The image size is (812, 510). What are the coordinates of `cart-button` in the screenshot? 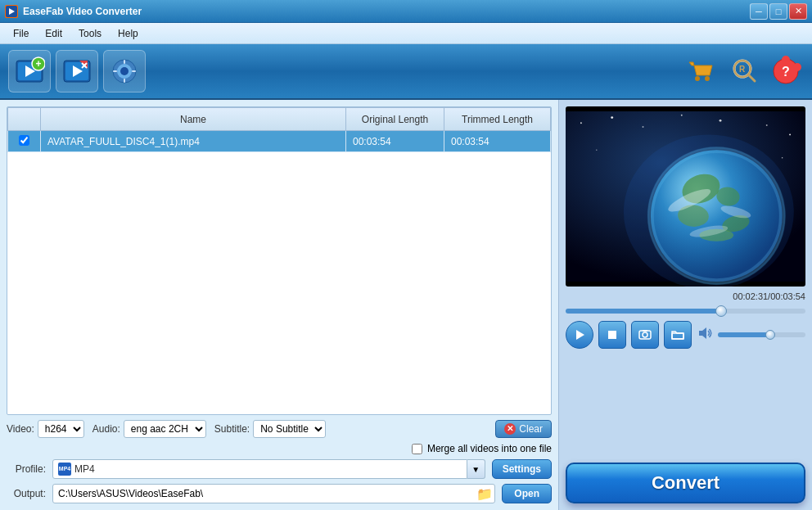 It's located at (701, 71).